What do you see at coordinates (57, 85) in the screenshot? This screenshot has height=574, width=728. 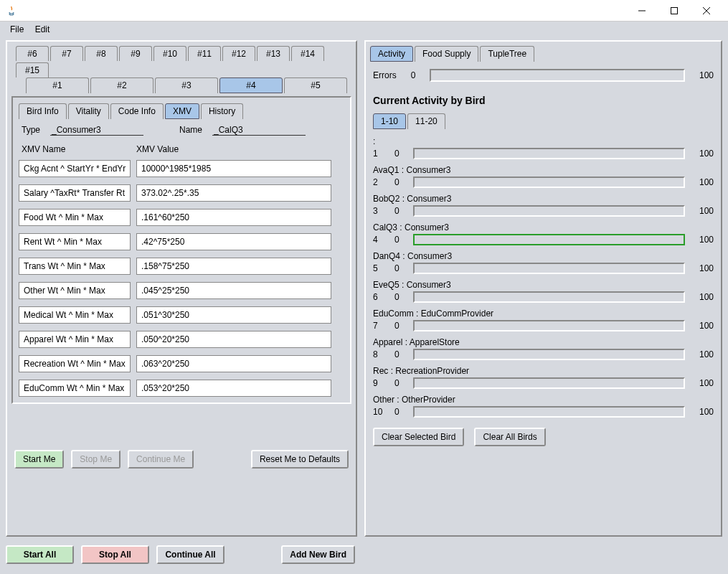 I see `tab-1: #1` at bounding box center [57, 85].